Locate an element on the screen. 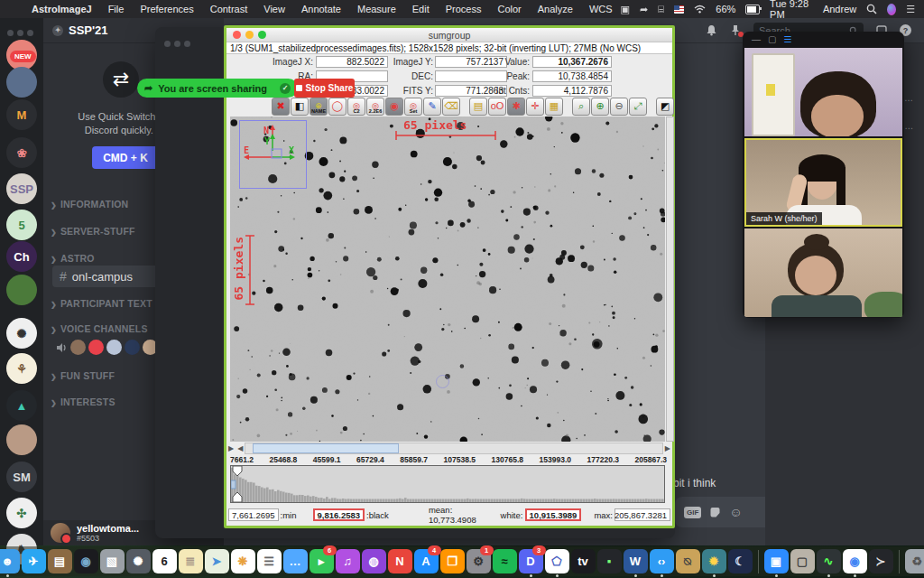 The image size is (924, 578). tool-invert-lut: ◩ is located at coordinates (665, 107).